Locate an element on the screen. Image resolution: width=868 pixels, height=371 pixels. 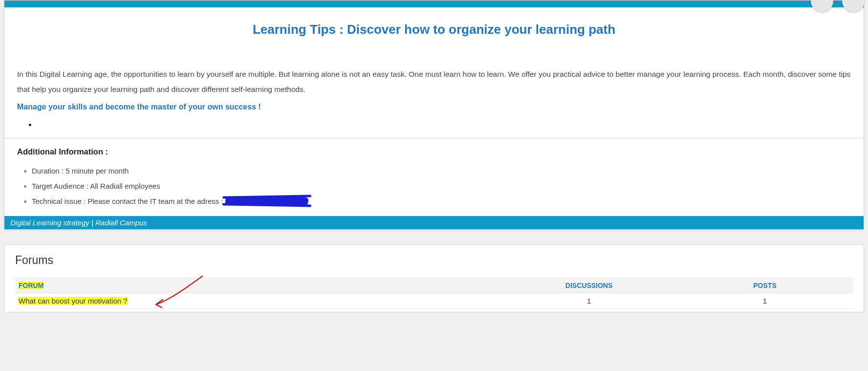
forum-name-cell: What can boost your motivation ? is located at coordinates (258, 301).